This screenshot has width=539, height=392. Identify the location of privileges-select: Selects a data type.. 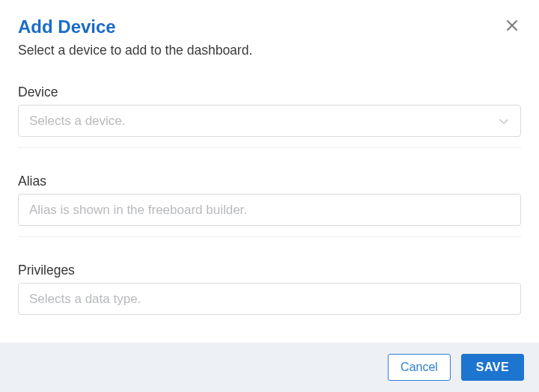
(270, 299).